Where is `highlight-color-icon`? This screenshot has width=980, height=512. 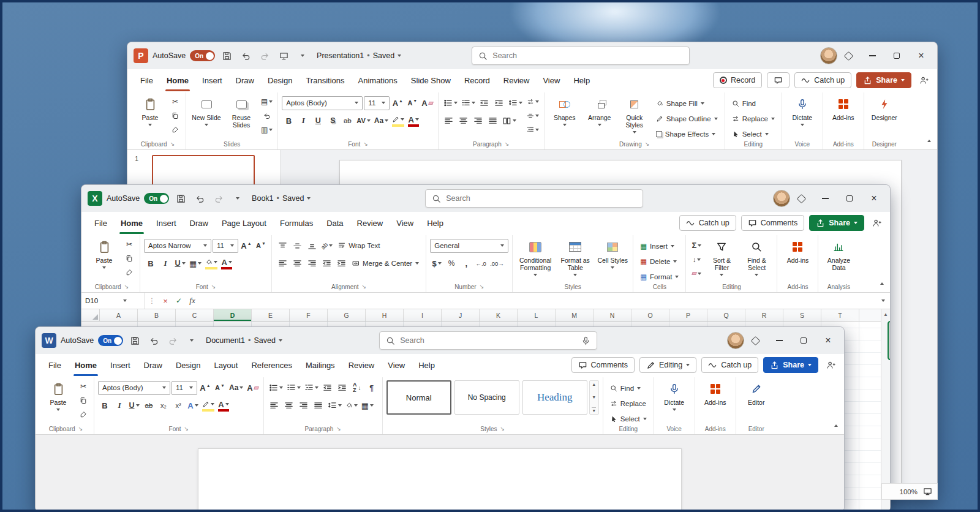
highlight-color-icon is located at coordinates (208, 405).